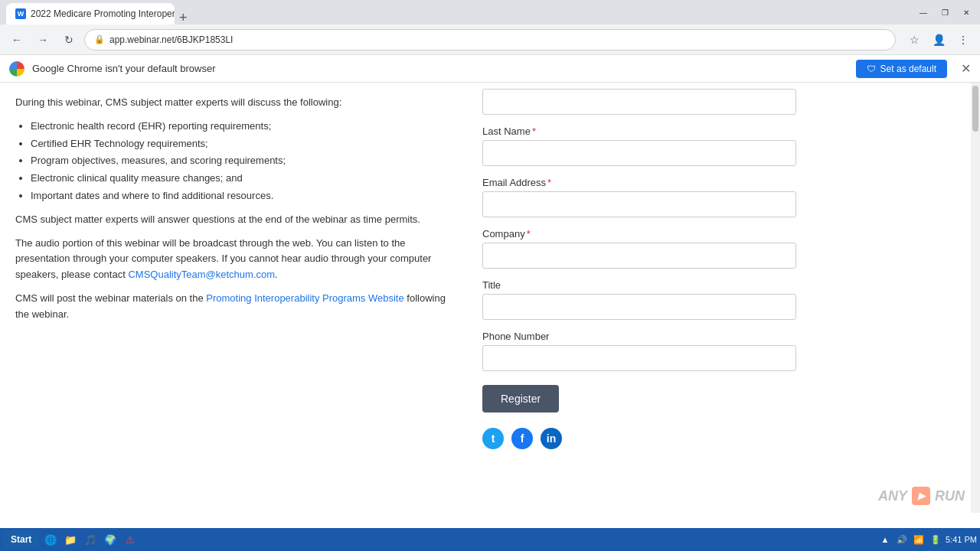 Image resolution: width=980 pixels, height=551 pixels. Describe the element at coordinates (110, 298) in the screenshot. I see `materials-text-1: CMS will post the webinar materials on t…` at that location.